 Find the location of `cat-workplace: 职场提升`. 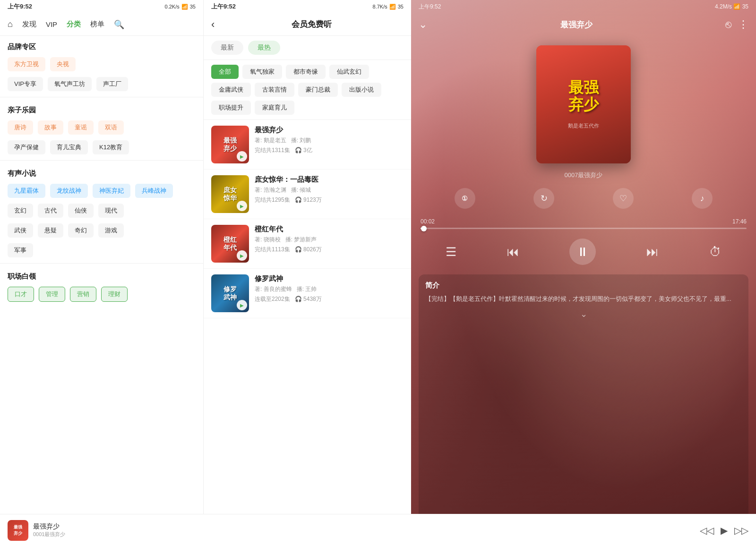

cat-workplace: 职场提升 is located at coordinates (231, 108).